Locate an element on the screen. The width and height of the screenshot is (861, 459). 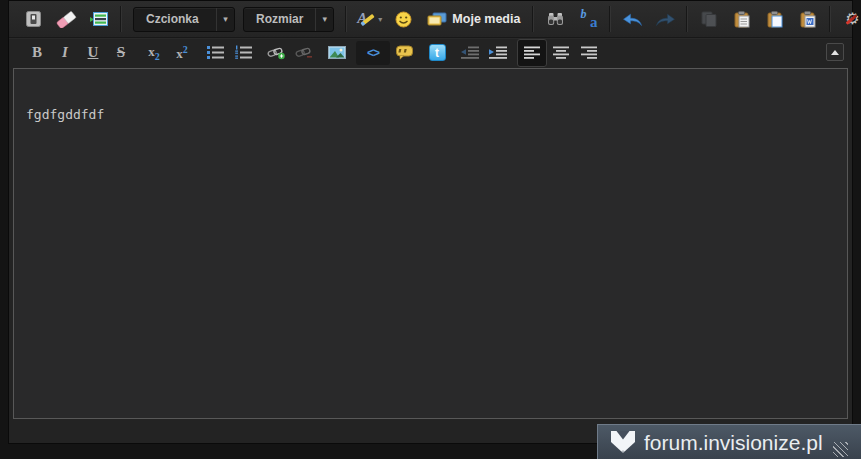
invisionize-logo-icon is located at coordinates (623, 442).